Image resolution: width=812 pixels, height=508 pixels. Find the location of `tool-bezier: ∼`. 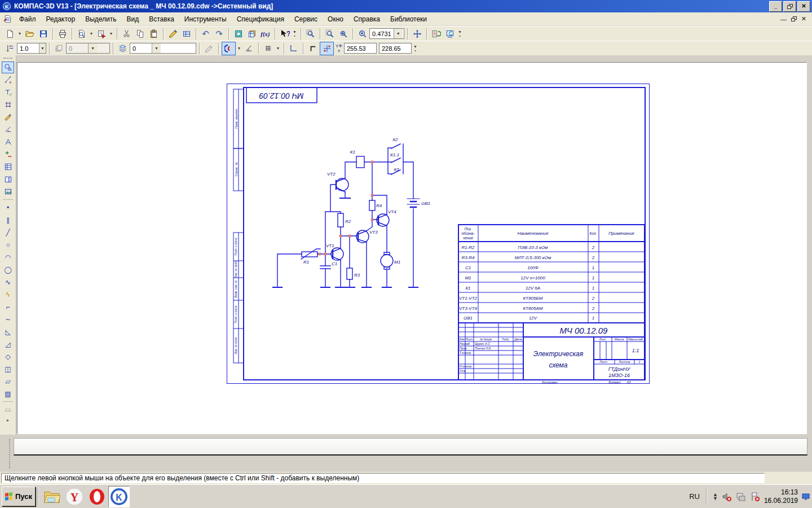

tool-bezier: ∼ is located at coordinates (8, 319).